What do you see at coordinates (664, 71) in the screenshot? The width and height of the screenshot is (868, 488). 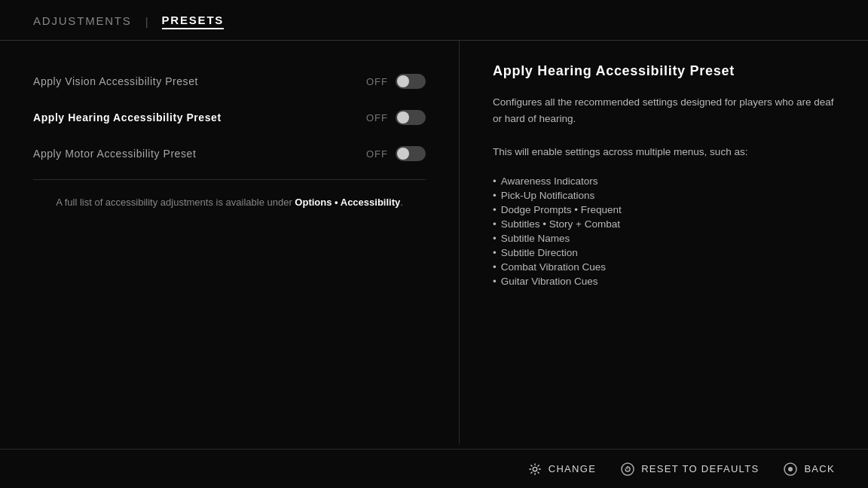 I see `panel-title: Apply Hearing Accessibility Preset` at bounding box center [664, 71].